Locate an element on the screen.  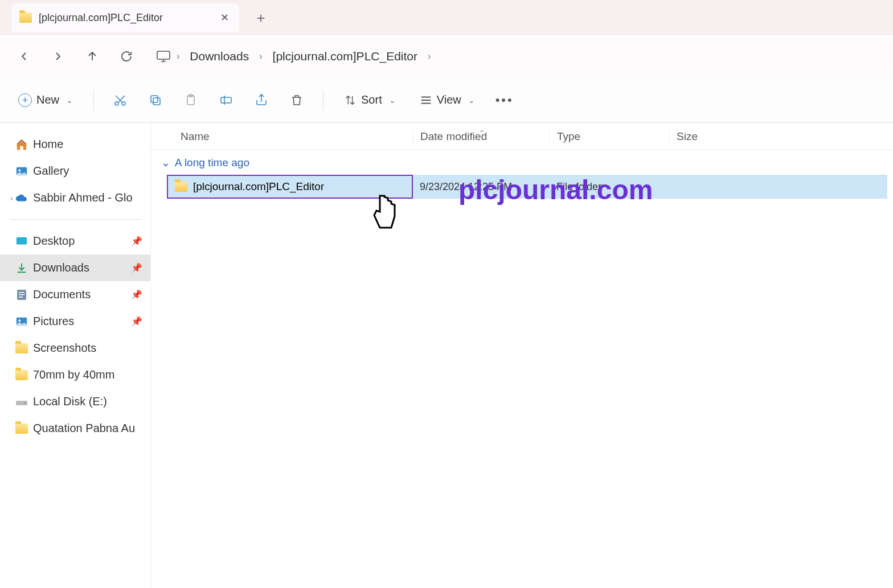
copy-button is located at coordinates (155, 100).